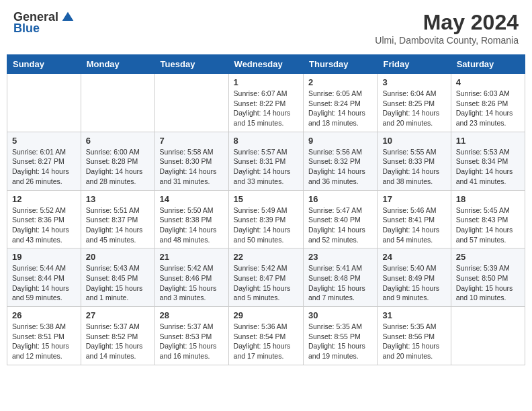 This screenshot has height=411, width=532. What do you see at coordinates (118, 219) in the screenshot?
I see `calendar-cell: 13Sunrise: 5:51 AM Sunset: 8:37 PM Dayli…` at bounding box center [118, 219].